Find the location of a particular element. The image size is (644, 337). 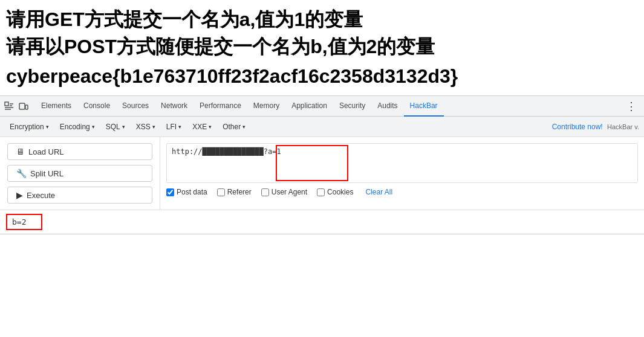

line2: 请再以POST方式随便提交一个名为b,值为2的变量 is located at coordinates (319, 47).